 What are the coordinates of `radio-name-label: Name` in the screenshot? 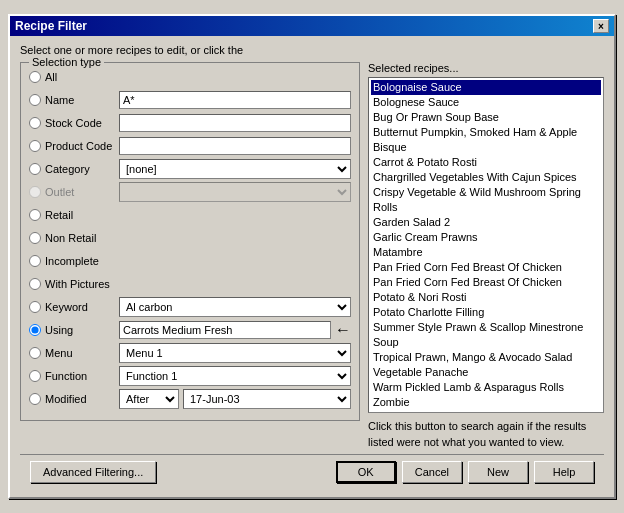 It's located at (60, 100).